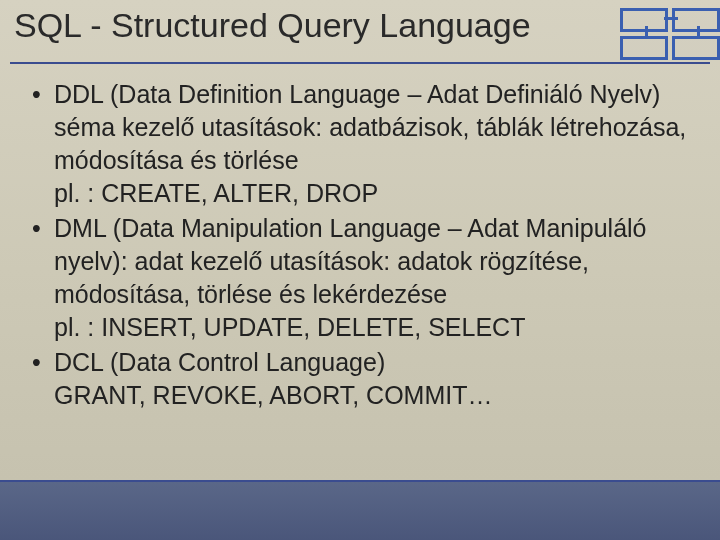  What do you see at coordinates (668, 33) in the screenshot?
I see `decorative-boxes-icon` at bounding box center [668, 33].